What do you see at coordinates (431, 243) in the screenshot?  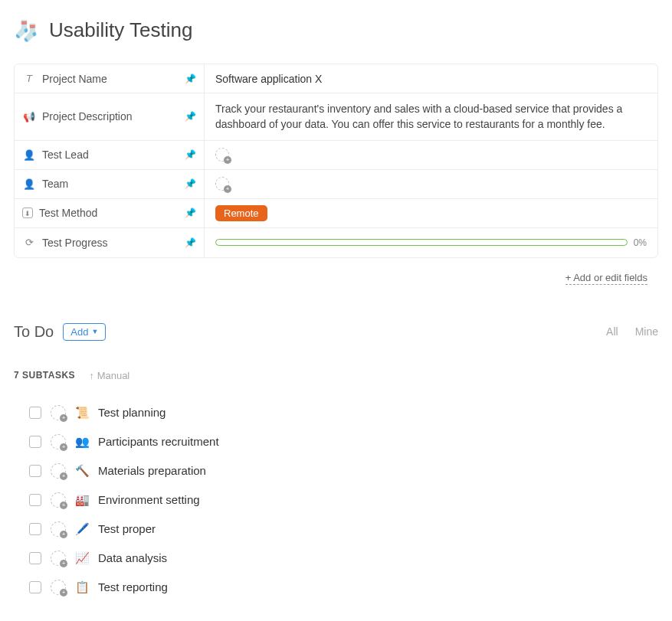 I see `progress-bar: 0%` at bounding box center [431, 243].